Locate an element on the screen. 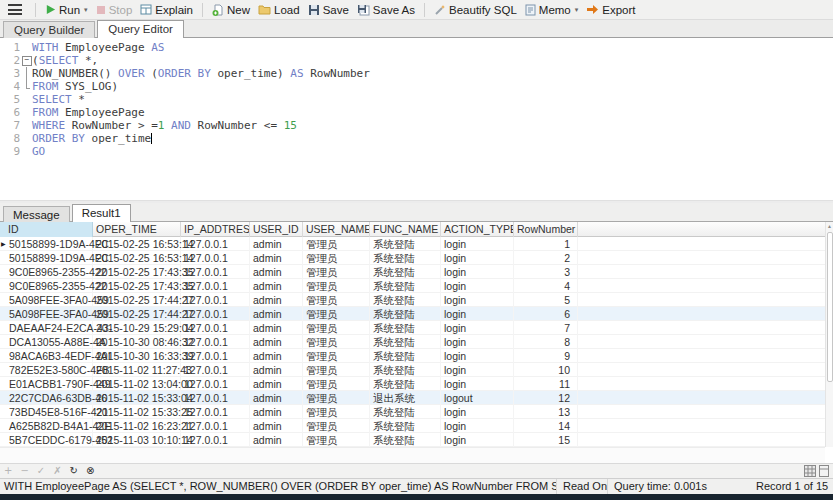  form-view-icon is located at coordinates (824, 471).